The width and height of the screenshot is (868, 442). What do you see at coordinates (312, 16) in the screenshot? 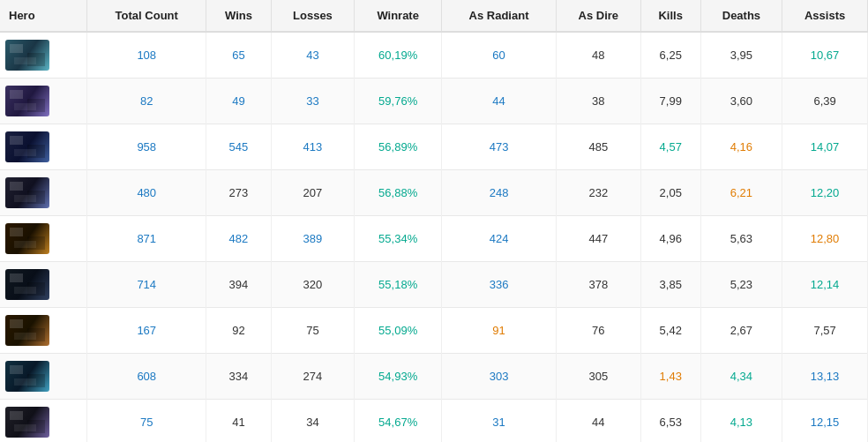
I see `col-losses: Losses` at bounding box center [312, 16].